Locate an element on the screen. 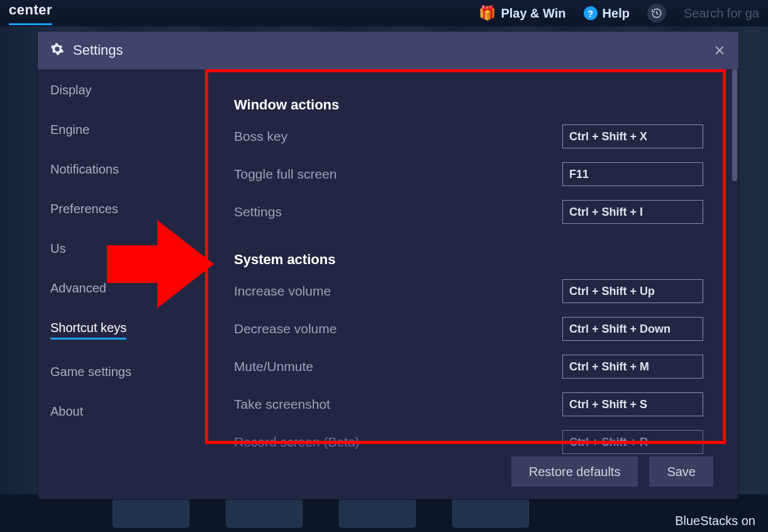 This screenshot has height=532, width=768. sidebar-item-game-settings: Game settings is located at coordinates (91, 372).